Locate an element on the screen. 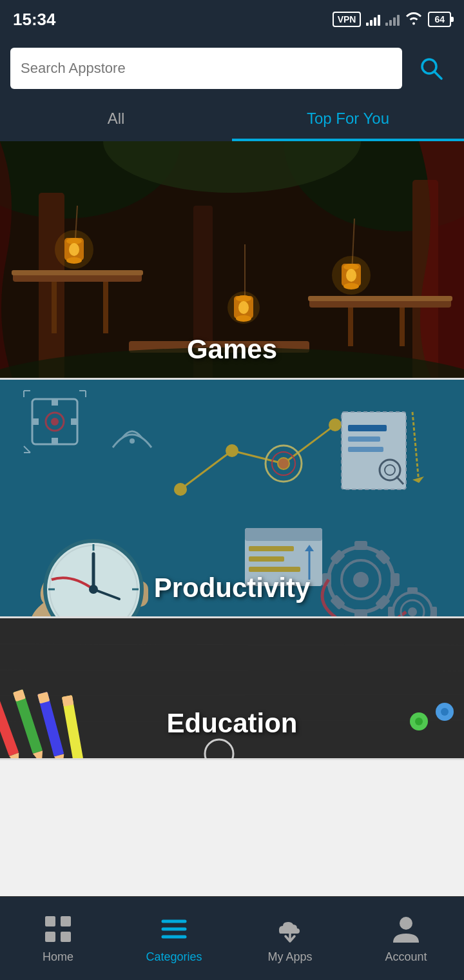 The height and width of the screenshot is (980, 464). nav-item-my-apps: My Apps is located at coordinates (290, 939).